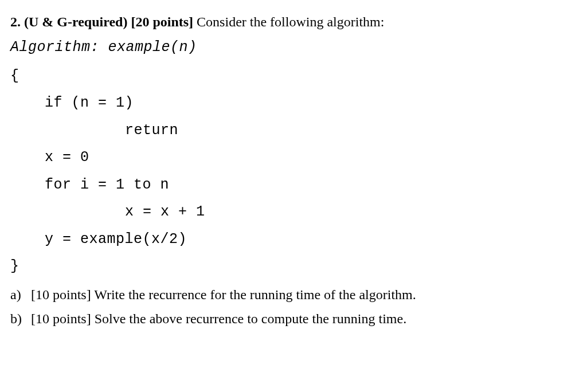  Describe the element at coordinates (294, 103) in the screenshot. I see `code-line: if (n = 1)` at that location.